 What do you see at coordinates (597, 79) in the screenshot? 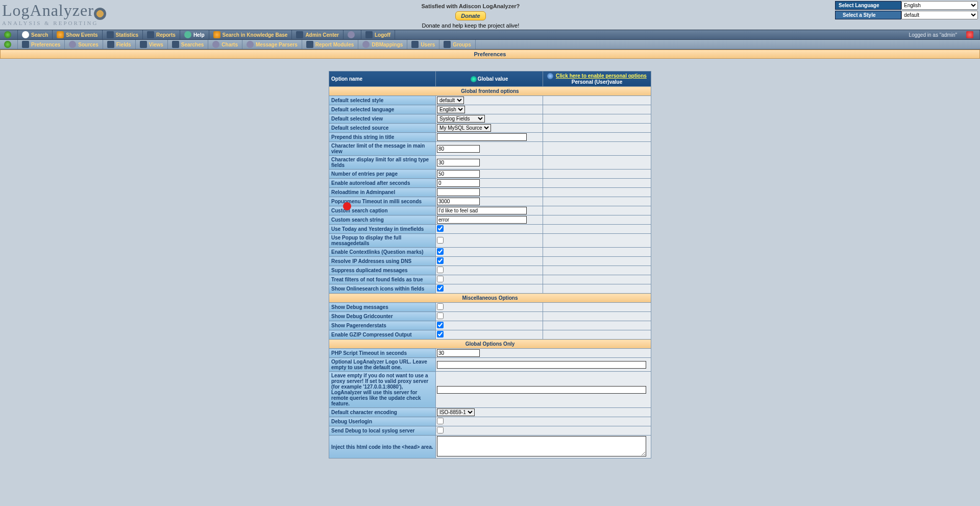
I see `col-personal: Click here to enable personal options Pe…` at bounding box center [597, 79].